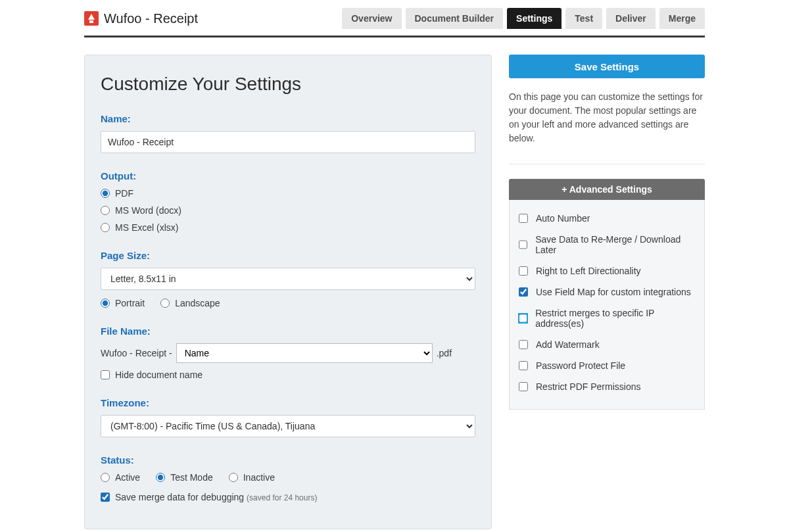 This screenshot has height=532, width=789. I want to click on tab-overview: Overview, so click(371, 18).